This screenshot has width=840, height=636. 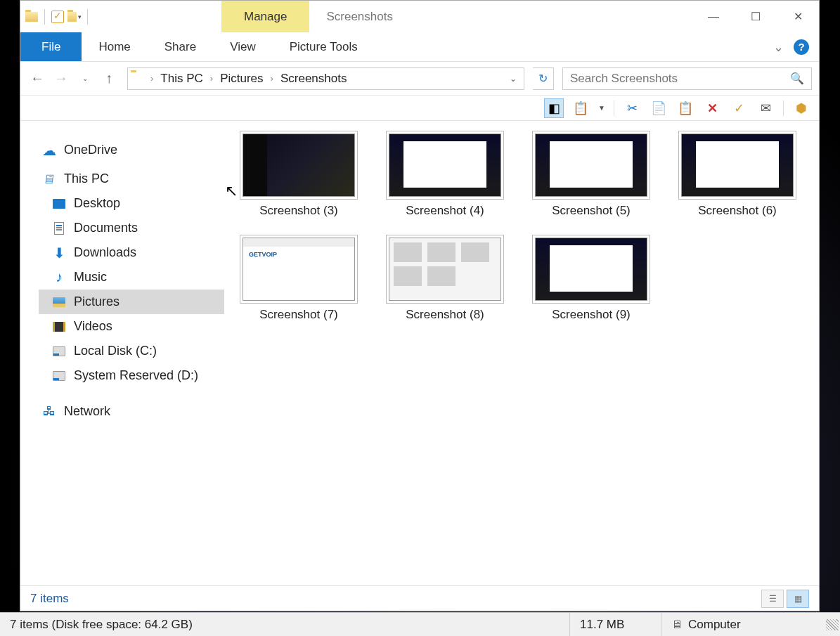 What do you see at coordinates (591, 280) in the screenshot?
I see `file-item: Screenshot (9)` at bounding box center [591, 280].